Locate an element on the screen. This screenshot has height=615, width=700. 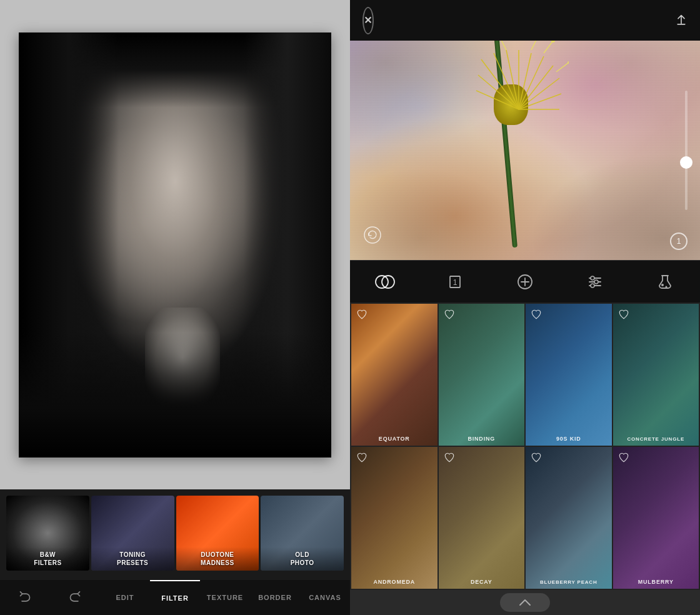
right-header: ✕ is located at coordinates (525, 20).